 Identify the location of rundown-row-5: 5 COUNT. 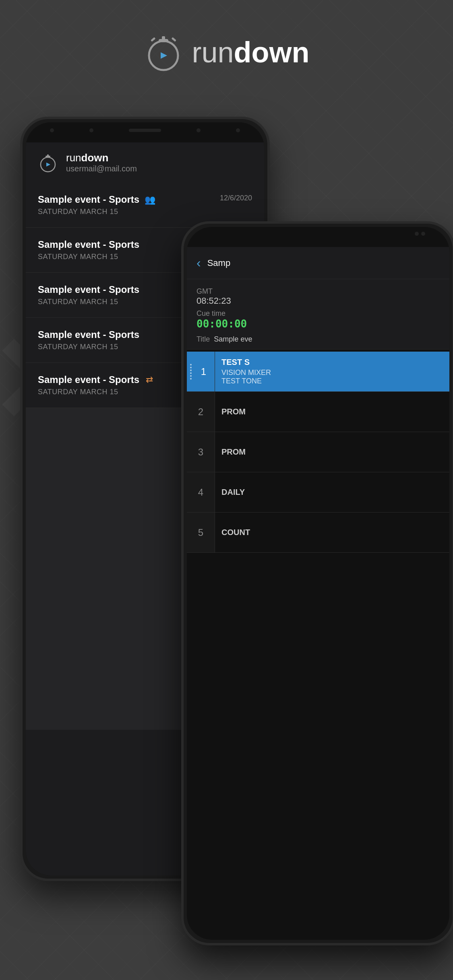
(318, 533).